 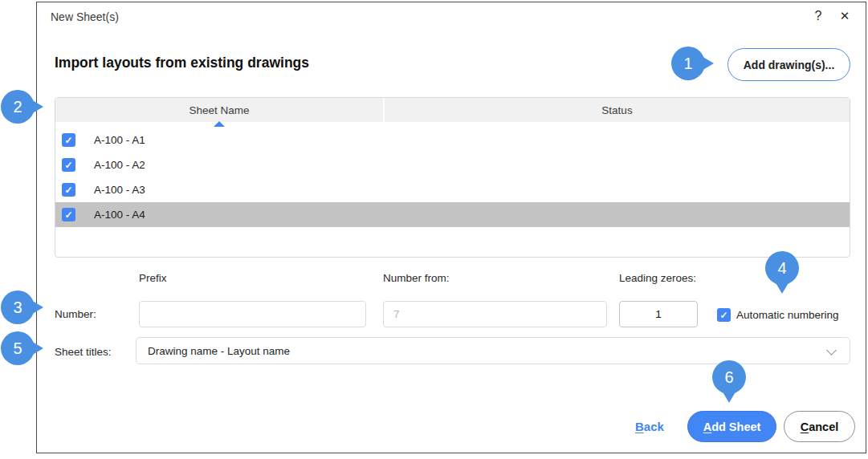 What do you see at coordinates (219, 110) in the screenshot?
I see `column-header-sheet-name: Sheet Name` at bounding box center [219, 110].